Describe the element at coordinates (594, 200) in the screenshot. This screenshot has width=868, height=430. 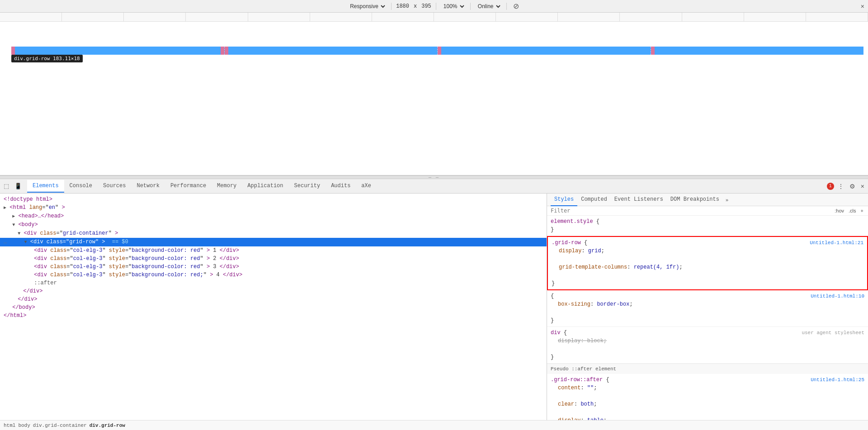
I see `style-tab-computed: Computed` at that location.